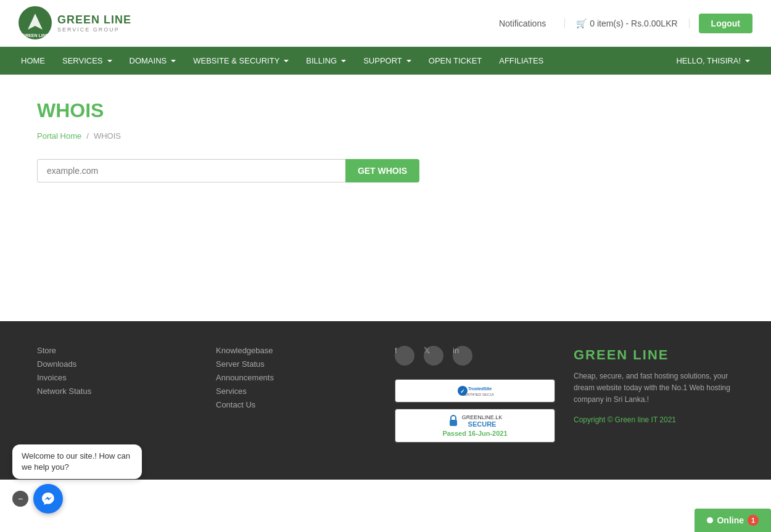  Describe the element at coordinates (625, 23) in the screenshot. I see `header-right: Notifications 🛒 0 item(s) - Rs.0.00LKR L…` at that location.